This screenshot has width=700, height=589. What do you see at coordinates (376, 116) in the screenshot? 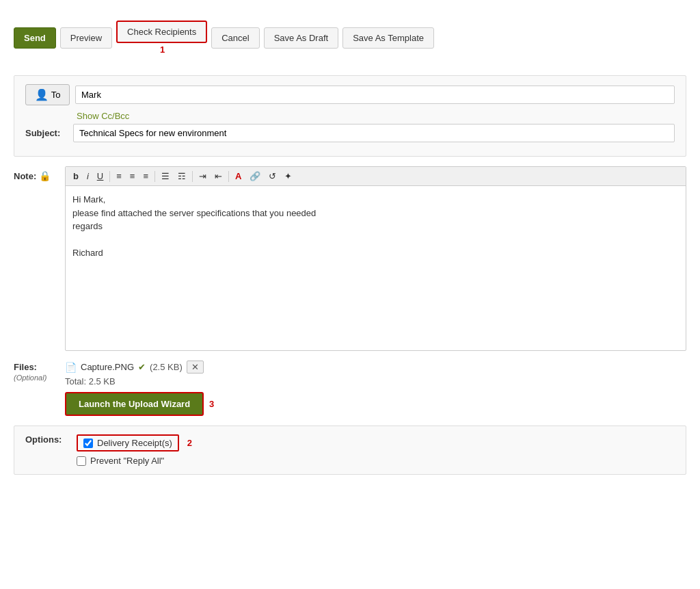
I see `show-cc-bcc-link: Show Cc/Bcc` at bounding box center [376, 116].